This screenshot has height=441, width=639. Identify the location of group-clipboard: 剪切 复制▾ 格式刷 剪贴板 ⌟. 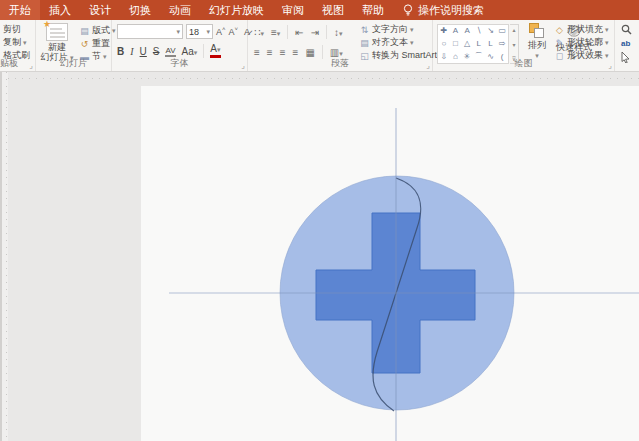
(18, 46).